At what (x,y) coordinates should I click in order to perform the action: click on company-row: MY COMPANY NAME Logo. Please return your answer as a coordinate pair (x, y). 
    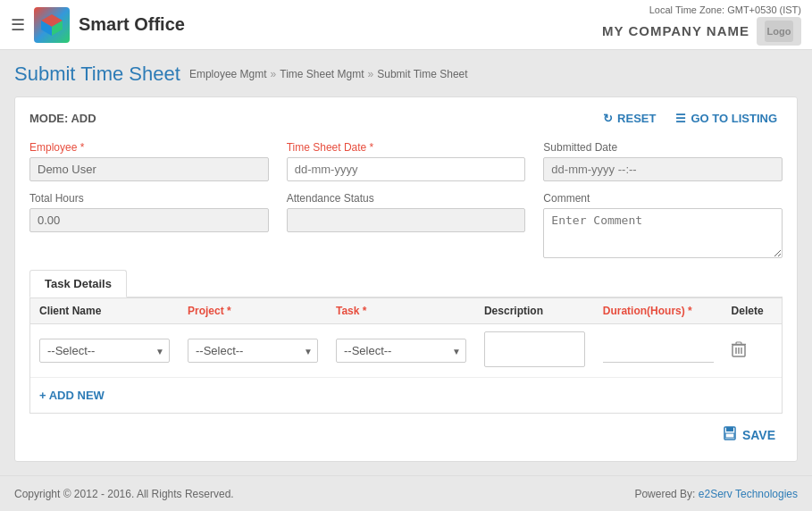
    Looking at the image, I should click on (702, 31).